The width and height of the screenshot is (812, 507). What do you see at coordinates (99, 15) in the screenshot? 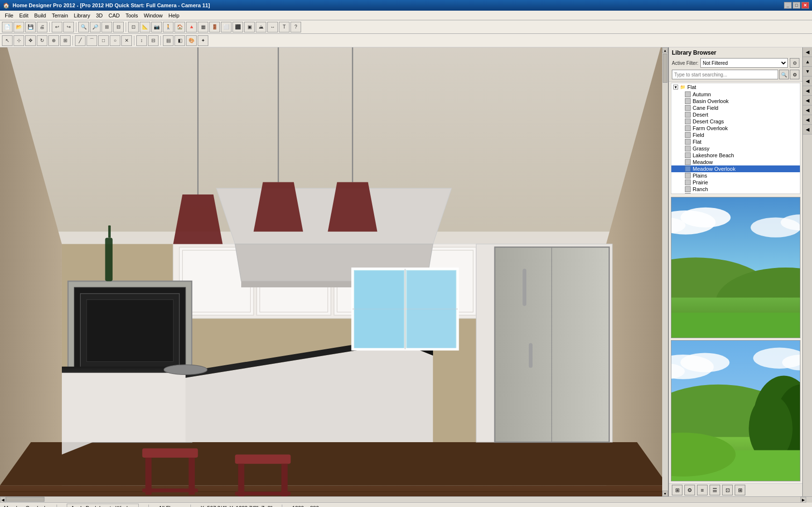
I see `menu-3d: 3D` at bounding box center [99, 15].